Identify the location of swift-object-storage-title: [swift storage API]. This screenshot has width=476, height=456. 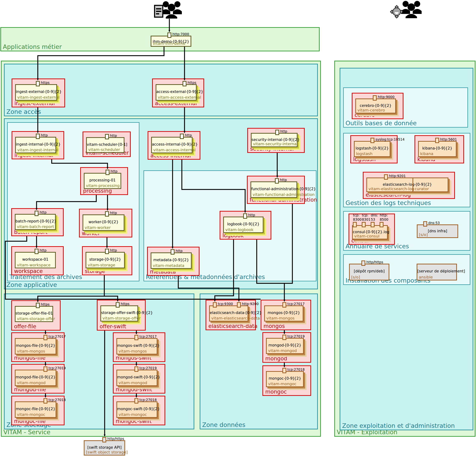
(104, 447).